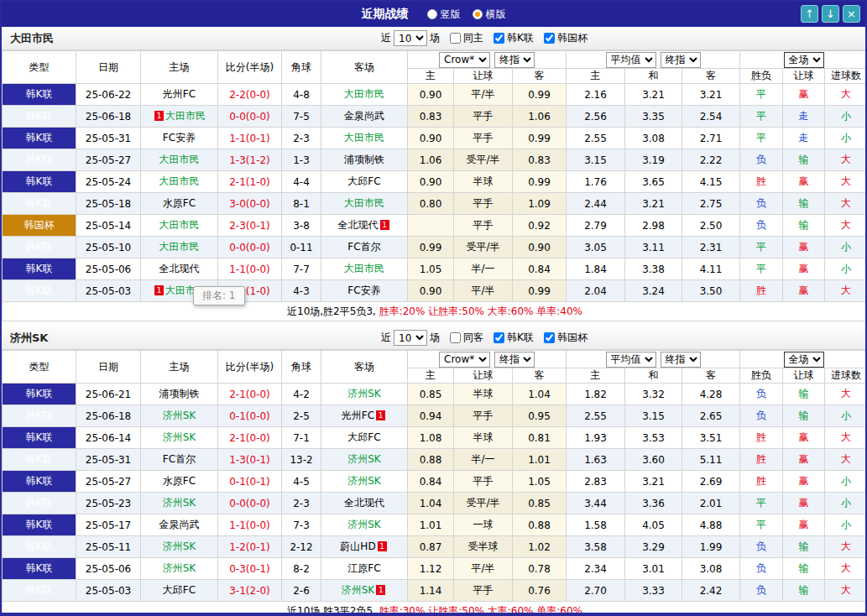 The image size is (867, 616). What do you see at coordinates (250, 482) in the screenshot?
I see `score-link: 0-1(0-1)` at bounding box center [250, 482].